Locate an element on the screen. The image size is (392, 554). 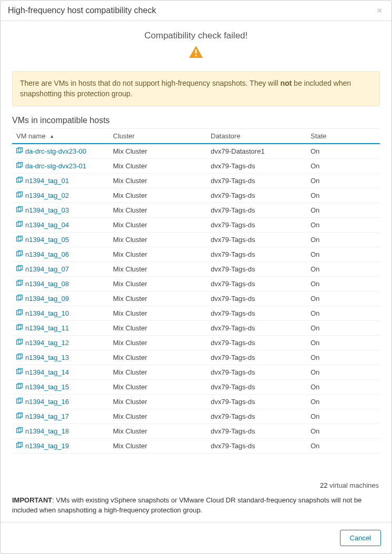
vm-link: n1394_tag_03 is located at coordinates (43, 210).